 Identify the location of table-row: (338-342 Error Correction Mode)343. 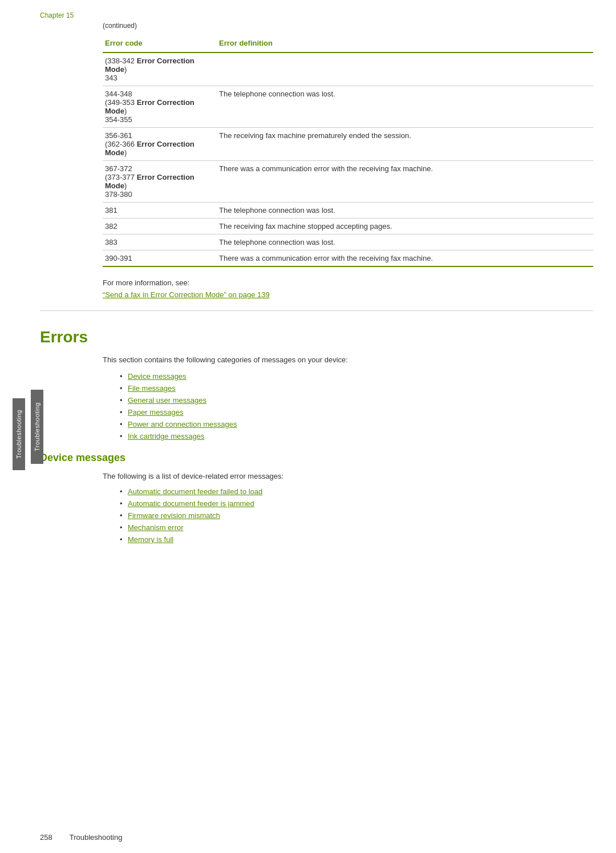
(348, 70).